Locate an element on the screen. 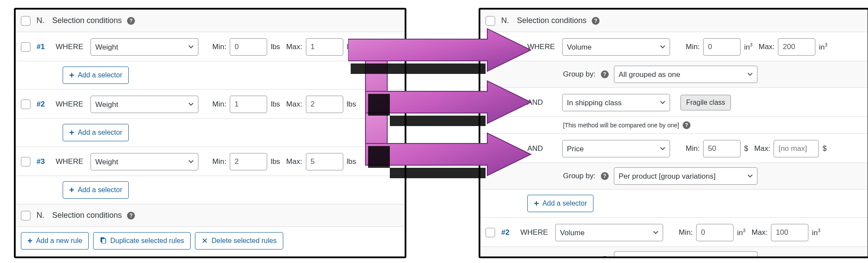  rule-row: #3 WHERE Weight Min: lbs Max: lbs is located at coordinates (210, 162).